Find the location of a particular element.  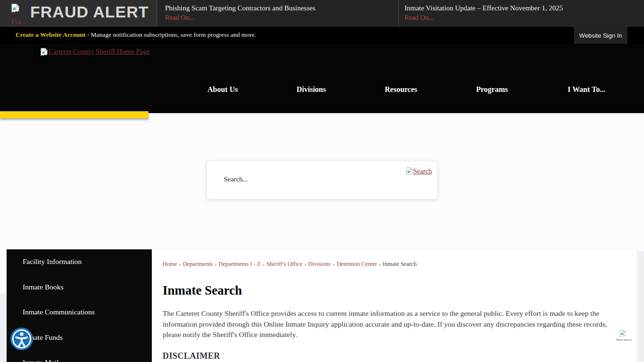

main-nav: About Us Divisions Resources Programs I … is located at coordinates (322, 92).